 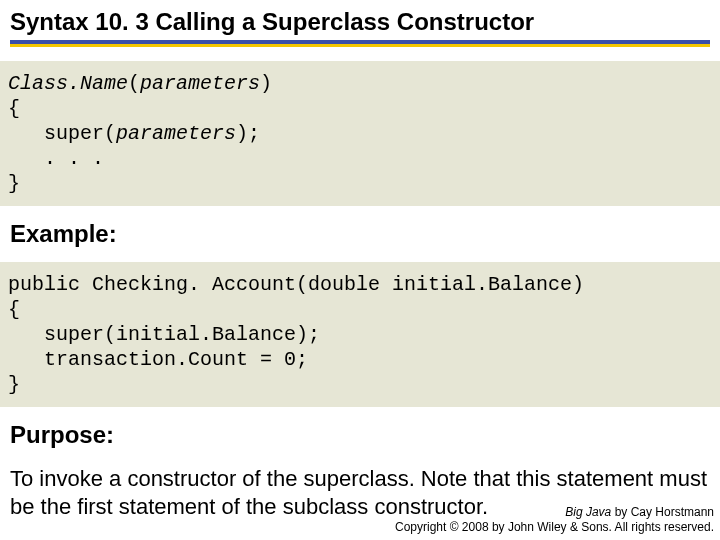 What do you see at coordinates (360, 44) in the screenshot?
I see `title-divider` at bounding box center [360, 44].